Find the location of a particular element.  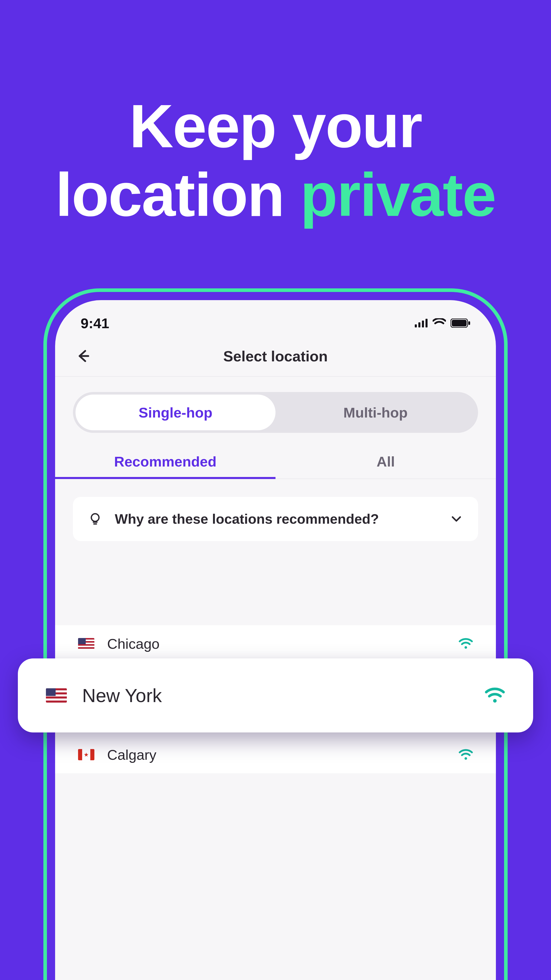

battery-icon is located at coordinates (460, 323).